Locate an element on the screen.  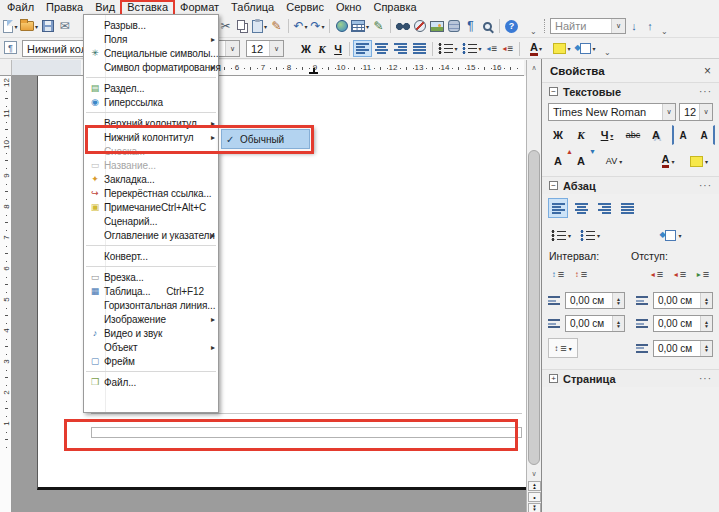
email-button: ✉ is located at coordinates (64, 26).